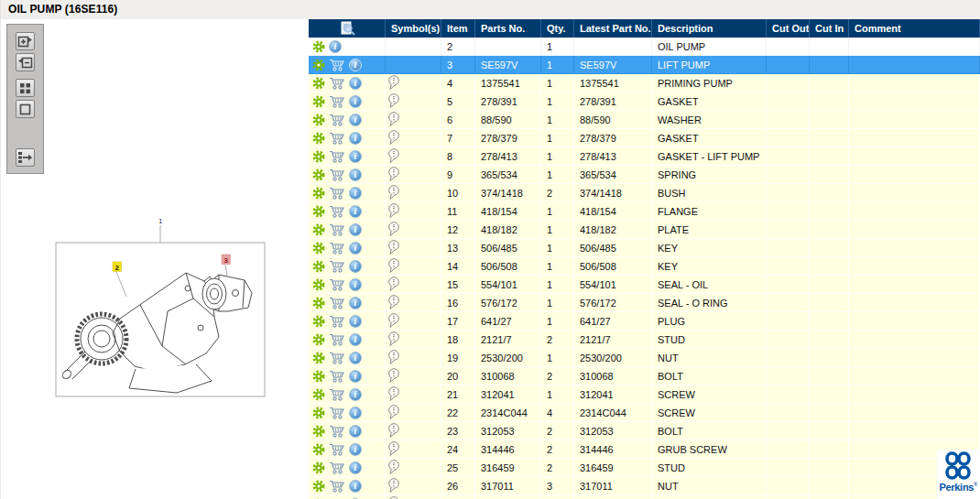 This screenshot has width=980, height=499. Describe the element at coordinates (645, 248) in the screenshot. I see `table-row: i 13506/4851506/485KEY` at that location.